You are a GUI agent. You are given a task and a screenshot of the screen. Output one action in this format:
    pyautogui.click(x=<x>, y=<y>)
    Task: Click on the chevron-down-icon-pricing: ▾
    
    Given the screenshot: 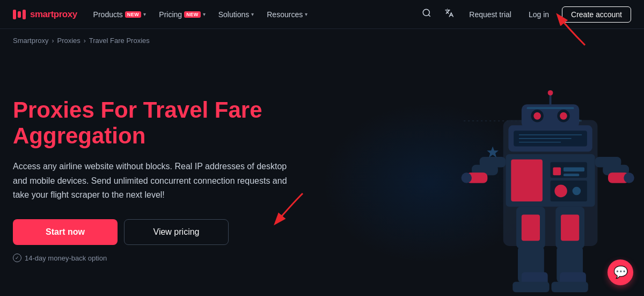 What is the action you would take?
    pyautogui.click(x=204, y=14)
    